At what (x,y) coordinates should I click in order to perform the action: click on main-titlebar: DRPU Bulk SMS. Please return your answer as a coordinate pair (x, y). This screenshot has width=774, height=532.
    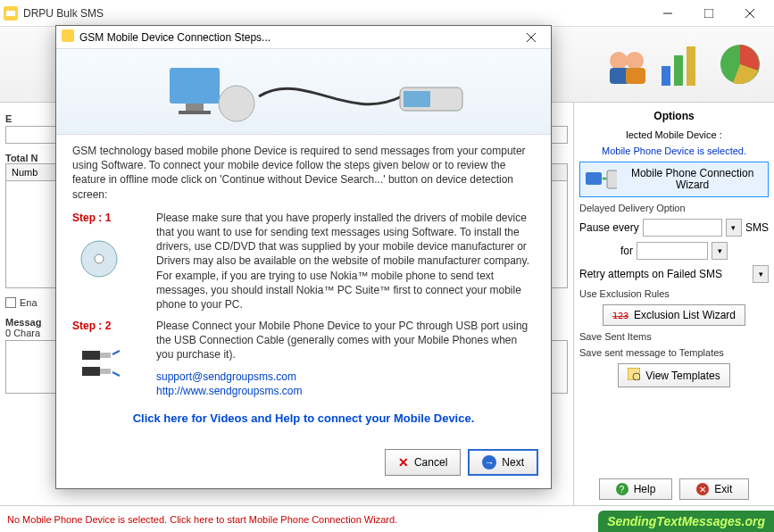
    Looking at the image, I should click on (387, 13).